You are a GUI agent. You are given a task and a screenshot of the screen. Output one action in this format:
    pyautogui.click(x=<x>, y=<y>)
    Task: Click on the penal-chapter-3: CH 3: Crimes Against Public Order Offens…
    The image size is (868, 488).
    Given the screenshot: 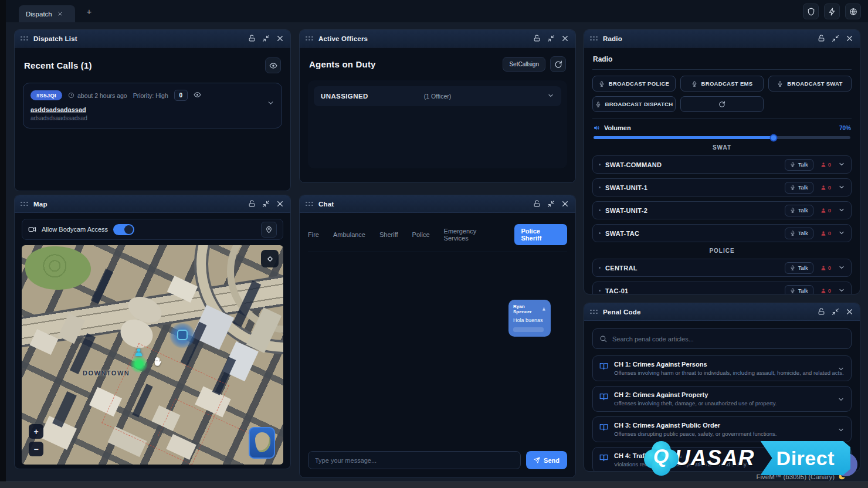 What is the action you would take?
    pyautogui.click(x=722, y=429)
    